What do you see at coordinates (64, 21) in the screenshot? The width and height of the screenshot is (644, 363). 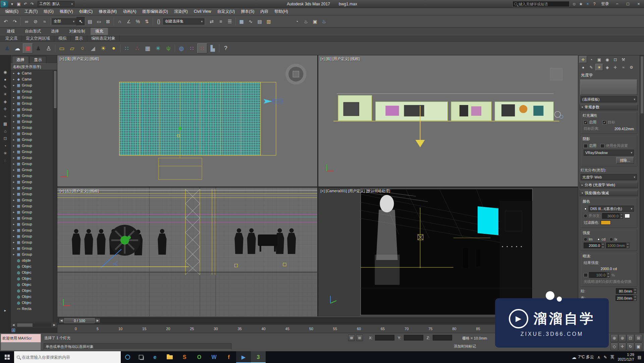 I see `selection-filter: 全部▾` at bounding box center [64, 21].